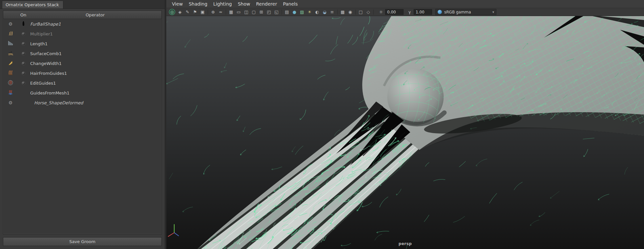 The height and width of the screenshot is (249, 644). I want to click on shaded-icon: ●, so click(295, 12).